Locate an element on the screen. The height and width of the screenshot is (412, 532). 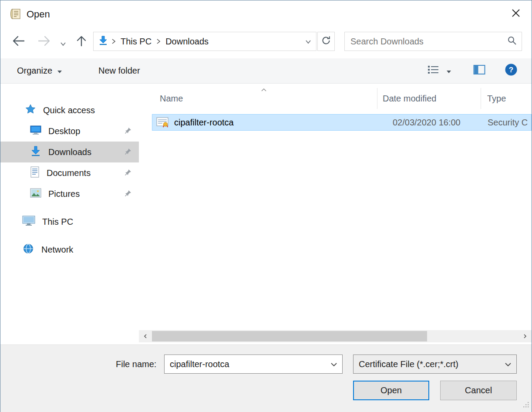
search-input is located at coordinates (424, 42).